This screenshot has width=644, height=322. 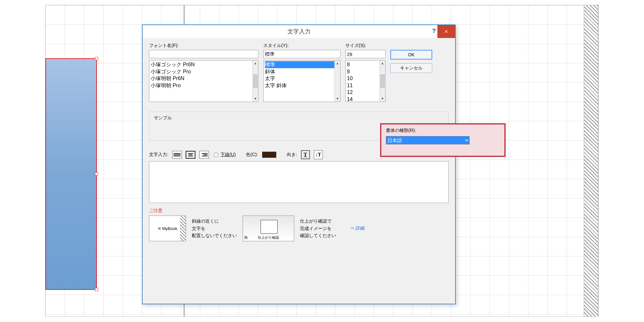 I want to click on list-item: 11, so click(x=363, y=86).